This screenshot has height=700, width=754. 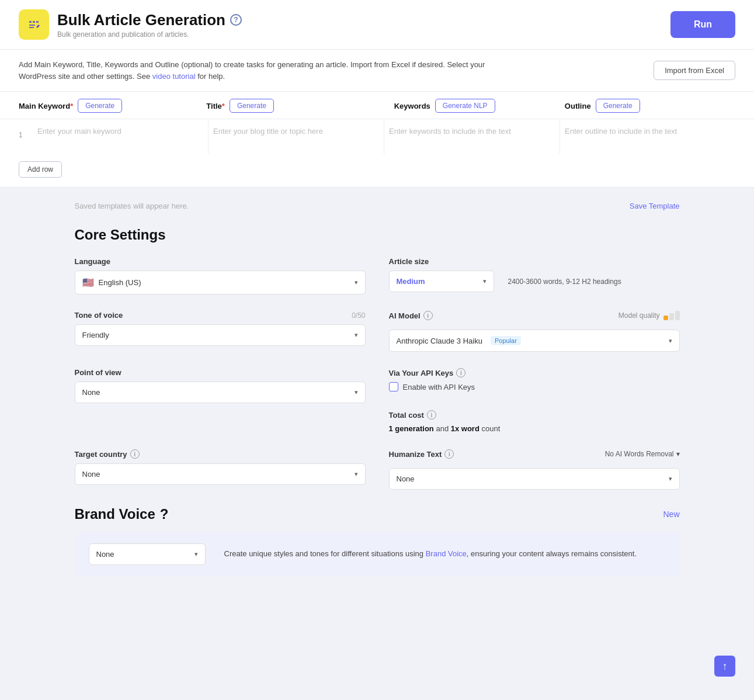 I want to click on quality-bars, so click(x=672, y=316).